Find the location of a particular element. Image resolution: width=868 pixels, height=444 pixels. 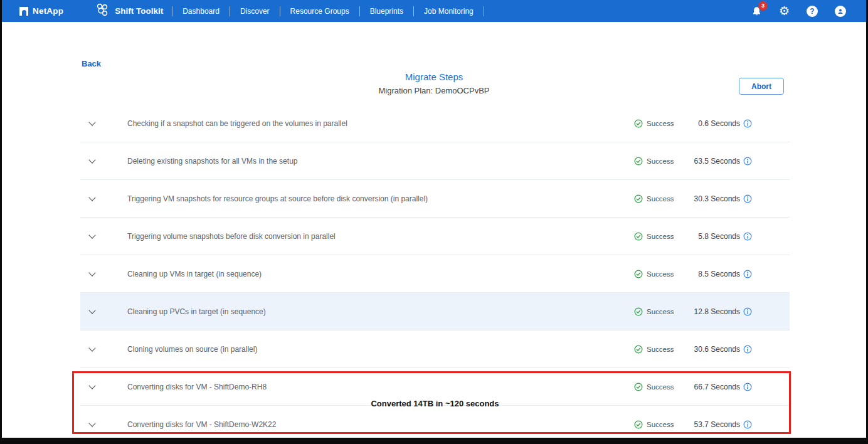

nav-item-blueprints: Blueprints is located at coordinates (386, 11).